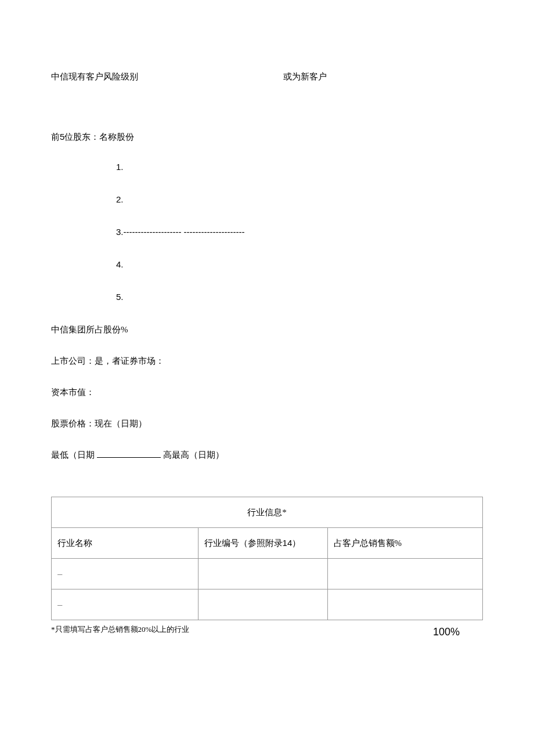 The image size is (534, 756). Describe the element at coordinates (267, 77) in the screenshot. I see `risk-level-row: 中信现有客户风险级别 或为新客户` at that location.